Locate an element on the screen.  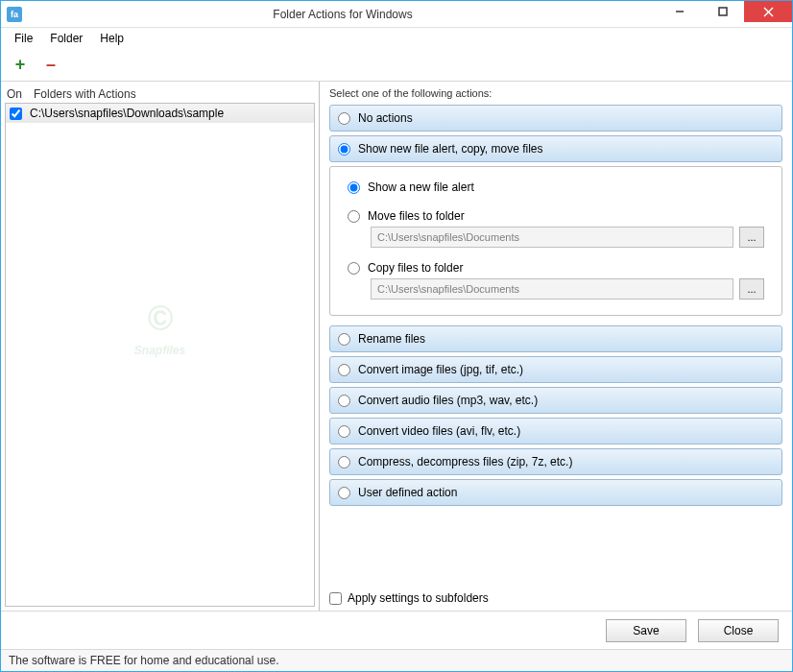
maximize-icon is located at coordinates (723, 12).